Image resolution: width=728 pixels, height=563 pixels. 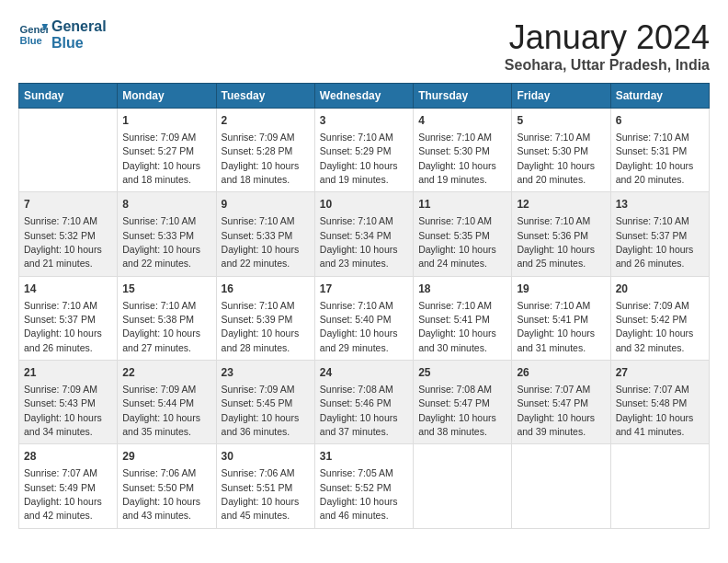 I want to click on page-title: January 2024, so click(x=607, y=38).